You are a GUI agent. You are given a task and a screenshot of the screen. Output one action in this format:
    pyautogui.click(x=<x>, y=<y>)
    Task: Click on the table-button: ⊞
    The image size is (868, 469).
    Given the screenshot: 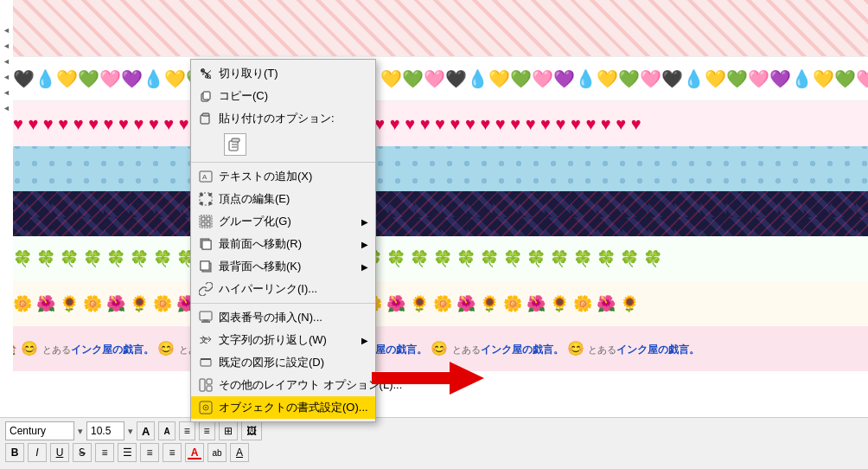 What is the action you would take?
    pyautogui.click(x=228, y=431)
    